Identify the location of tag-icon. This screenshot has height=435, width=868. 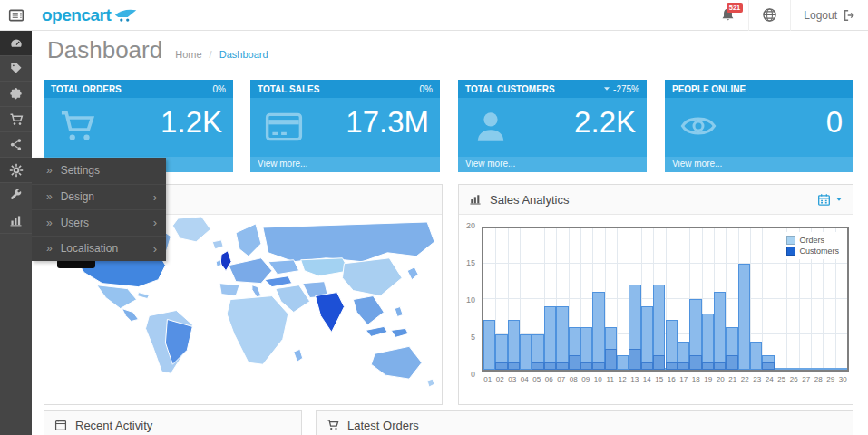
(16, 69).